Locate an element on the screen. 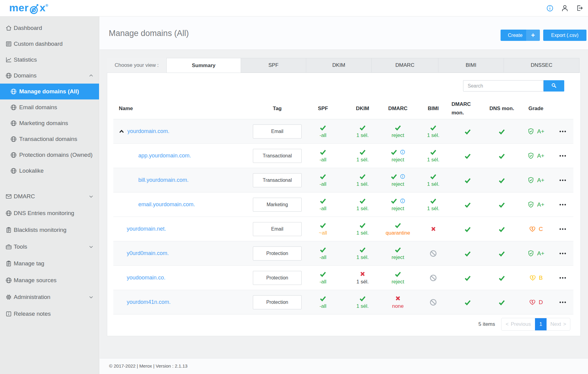  tab-dkim: DKIM is located at coordinates (339, 65).